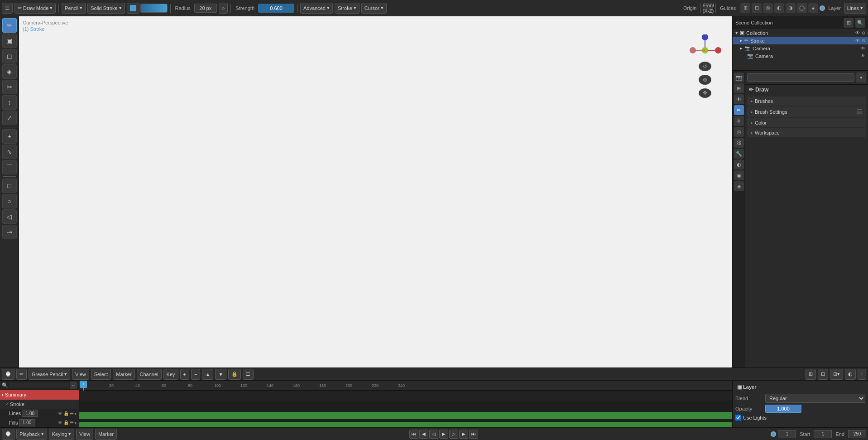 The image size is (868, 440). What do you see at coordinates (10, 152) in the screenshot?
I see `tool-curve: ∿` at bounding box center [10, 152].